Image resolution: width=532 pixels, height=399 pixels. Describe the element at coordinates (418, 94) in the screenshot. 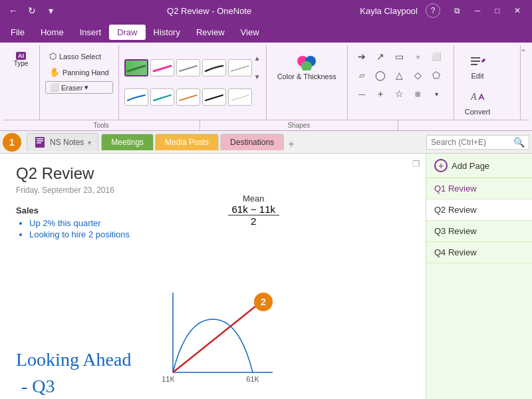

I see `shape-expand: ⊞` at that location.